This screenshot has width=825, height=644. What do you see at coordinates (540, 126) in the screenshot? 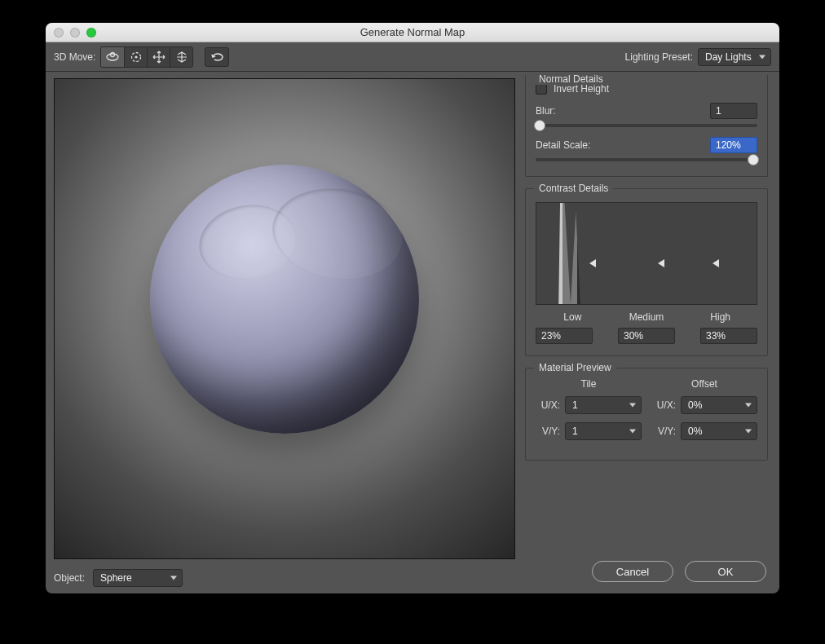
I see `blur-slider-thumb` at bounding box center [540, 126].